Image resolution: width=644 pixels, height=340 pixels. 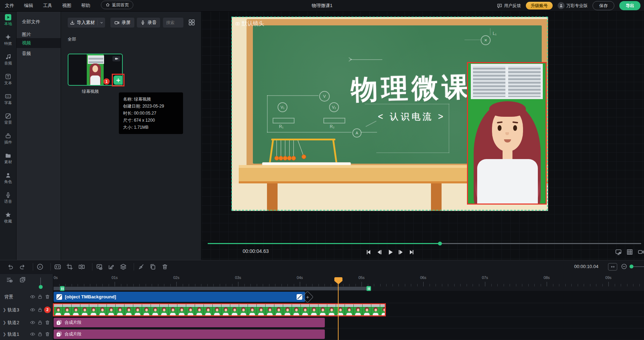 What do you see at coordinates (173, 23) in the screenshot?
I see `search-box` at bounding box center [173, 23].